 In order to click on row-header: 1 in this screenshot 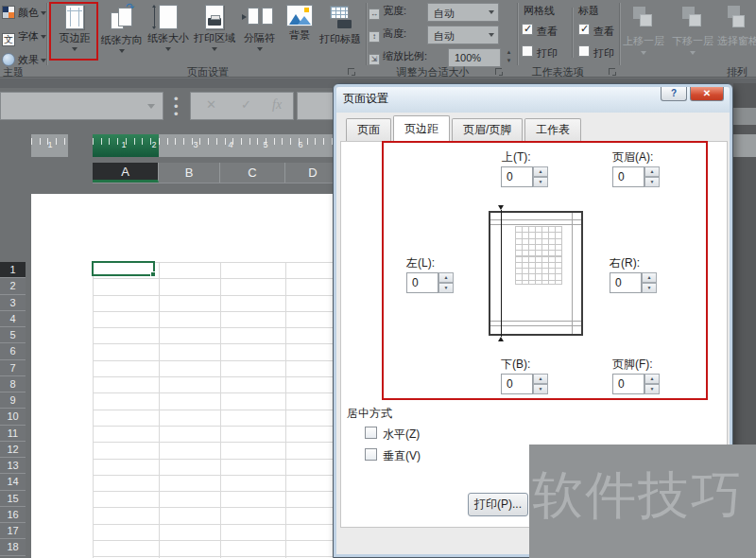, I will do `click(13, 270)`.